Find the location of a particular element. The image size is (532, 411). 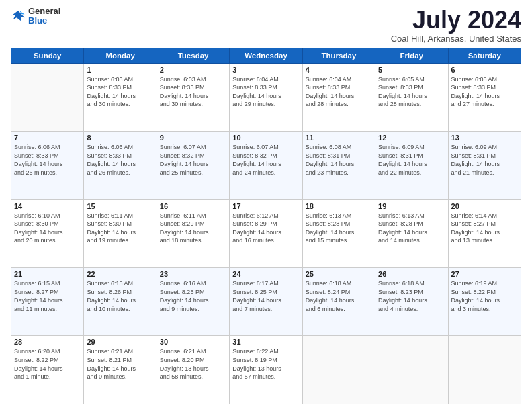

day-info: Sunrise: 6:18 AM Sunset: 8:24 PM Dayligh… is located at coordinates (339, 296).